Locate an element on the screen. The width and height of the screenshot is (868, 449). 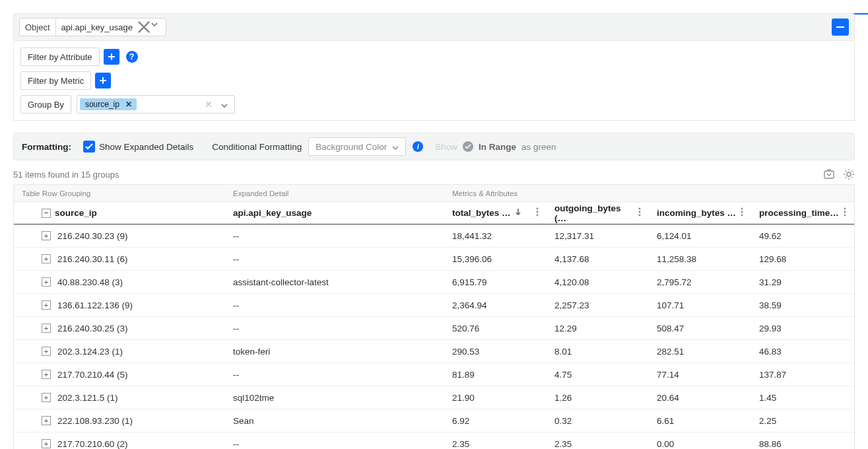
object-selector-bar: Object api.api_key_usage is located at coordinates (434, 27).